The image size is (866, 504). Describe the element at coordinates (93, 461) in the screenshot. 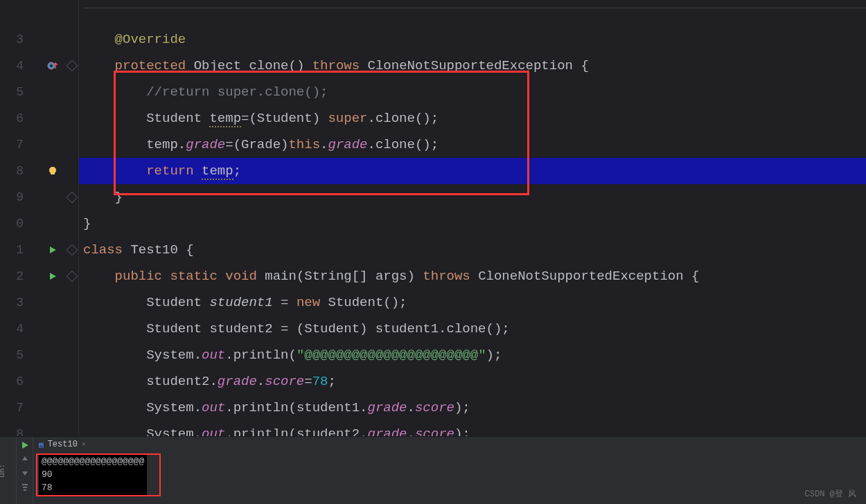

I see `console-line: @@@@@@@@@@@@@@@@@@@` at that location.